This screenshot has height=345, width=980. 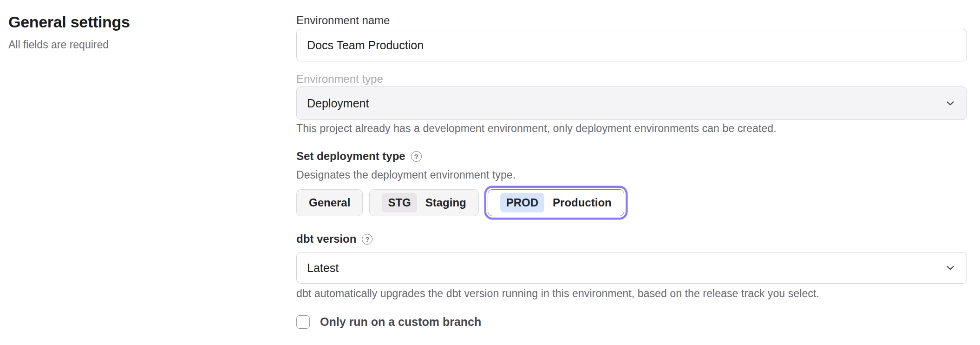 What do you see at coordinates (330, 203) in the screenshot?
I see `deployment-type-option-label: General` at bounding box center [330, 203].